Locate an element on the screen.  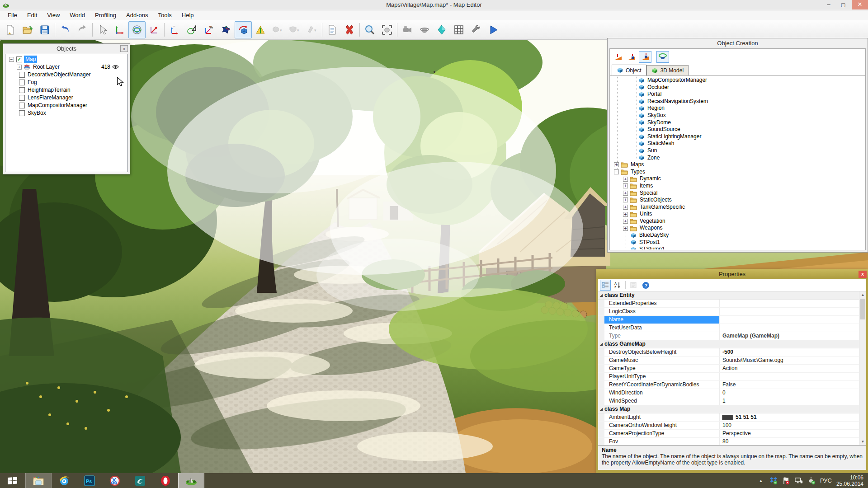
property-row: GameTypeAction is located at coordinates (732, 369).